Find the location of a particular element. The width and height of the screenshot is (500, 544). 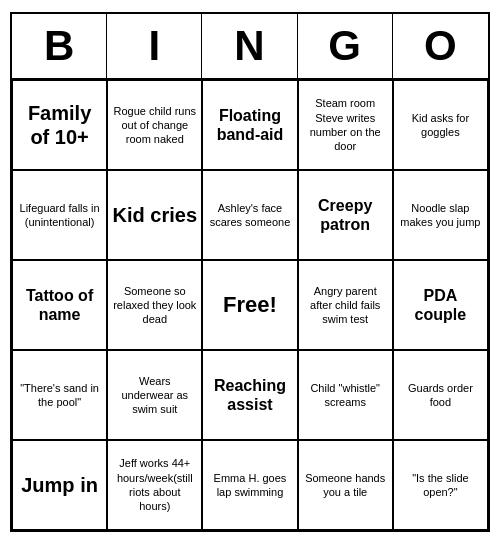

bingo-cell-2: Floating band-aid is located at coordinates (250, 125).